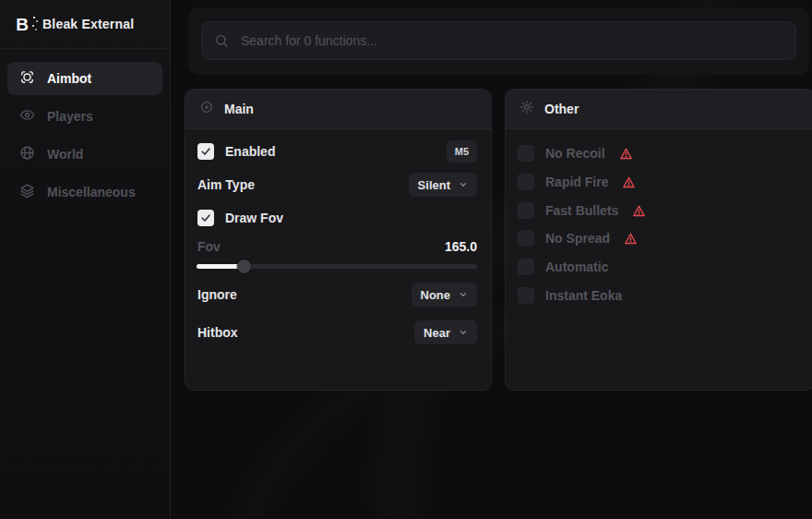 The height and width of the screenshot is (519, 812). Describe the element at coordinates (85, 129) in the screenshot. I see `sidebar-nav: Aimbot Players World Mi` at that location.